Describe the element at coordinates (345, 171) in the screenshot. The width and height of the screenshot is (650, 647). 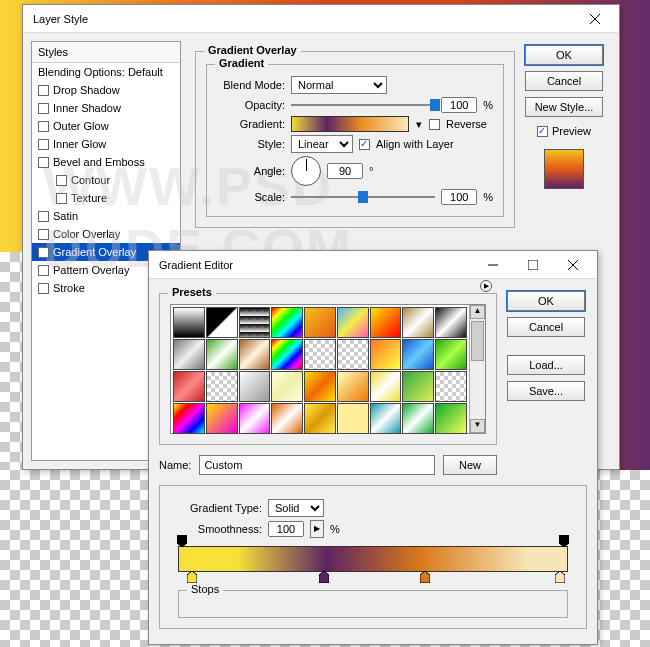
I see `angle-input` at that location.